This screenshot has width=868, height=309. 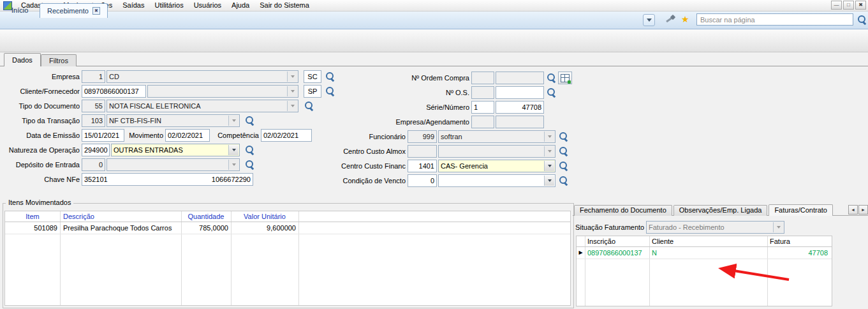 I want to click on tipo-documento-label: Tipo do Documento, so click(x=40, y=106).